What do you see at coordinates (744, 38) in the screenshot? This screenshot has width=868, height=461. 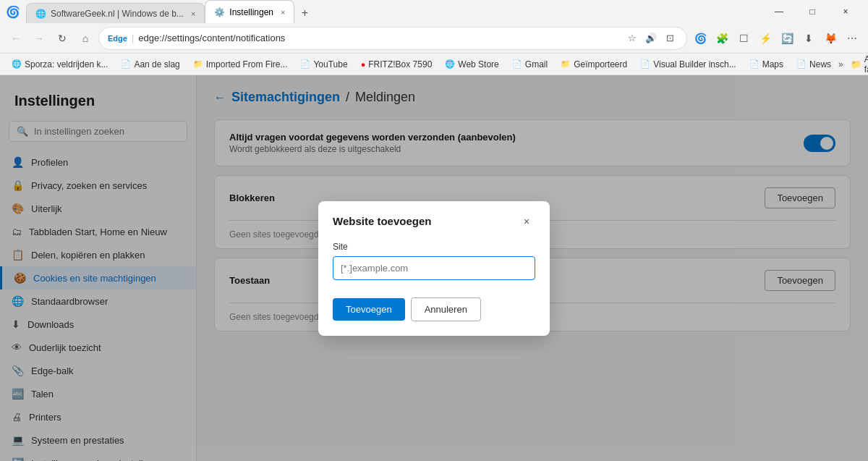 I see `collections-icon: ☐` at bounding box center [744, 38].